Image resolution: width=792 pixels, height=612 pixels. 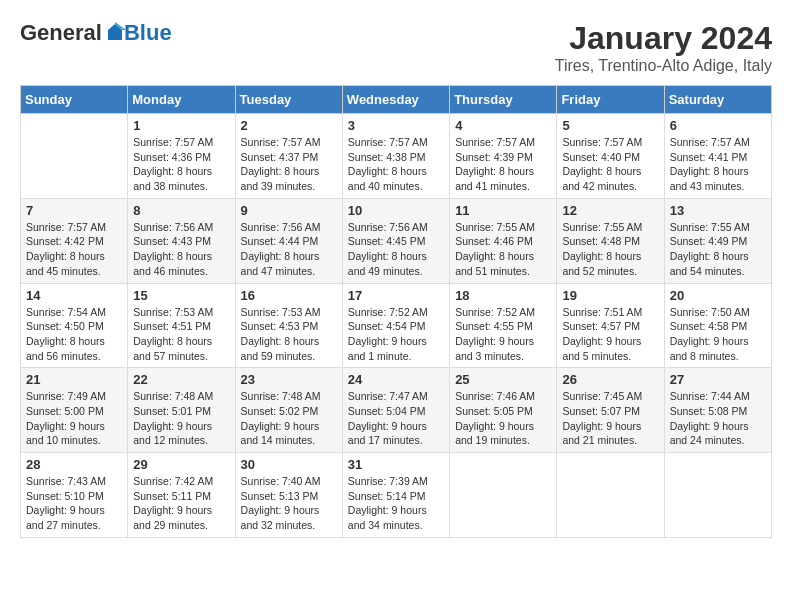 I want to click on day-number: 31, so click(x=396, y=464).